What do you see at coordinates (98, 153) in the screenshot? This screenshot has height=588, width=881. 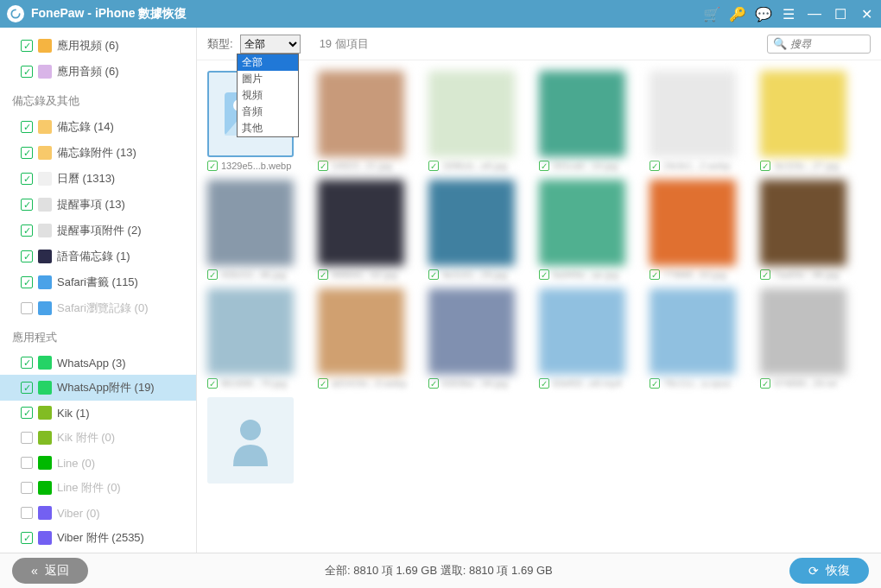 I see `sidebar-item: 備忘錄附件 (13)` at bounding box center [98, 153].